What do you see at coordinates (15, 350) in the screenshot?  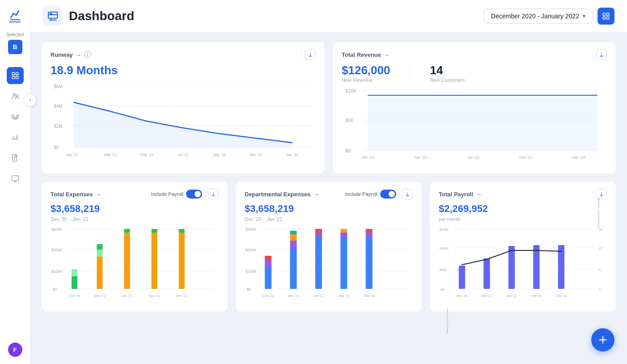 I see `avatar: F` at bounding box center [15, 350].